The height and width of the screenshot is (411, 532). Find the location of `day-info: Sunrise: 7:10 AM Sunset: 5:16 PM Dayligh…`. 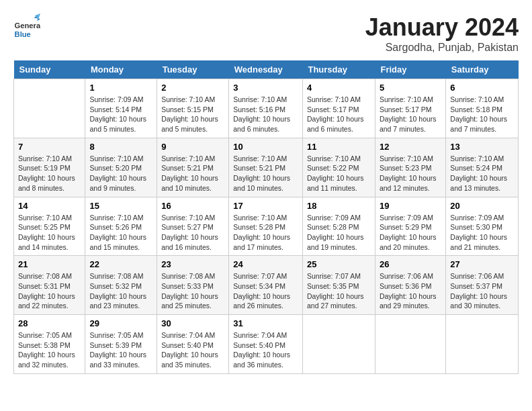

day-info: Sunrise: 7:10 AM Sunset: 5:16 PM Dayligh… is located at coordinates (266, 114).